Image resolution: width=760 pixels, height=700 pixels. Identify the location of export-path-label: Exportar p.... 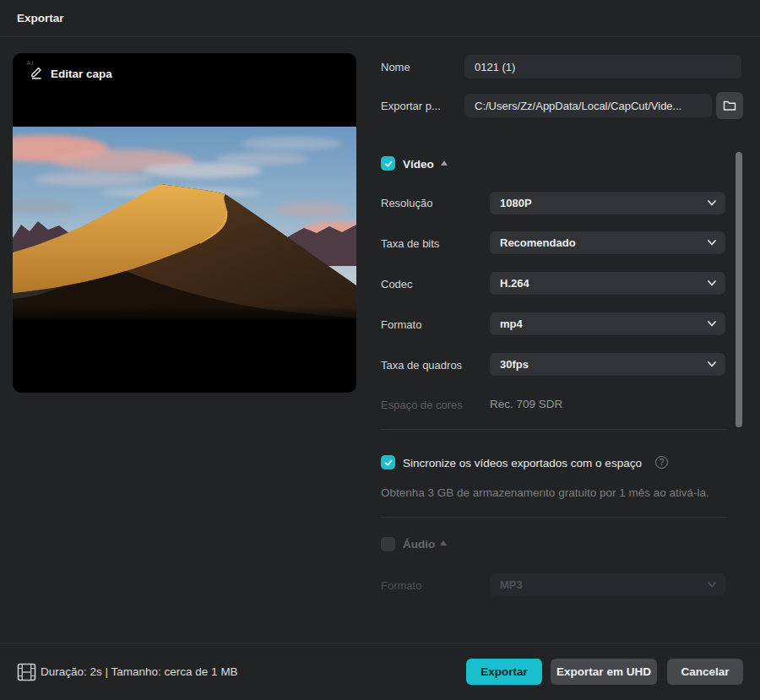
(410, 106).